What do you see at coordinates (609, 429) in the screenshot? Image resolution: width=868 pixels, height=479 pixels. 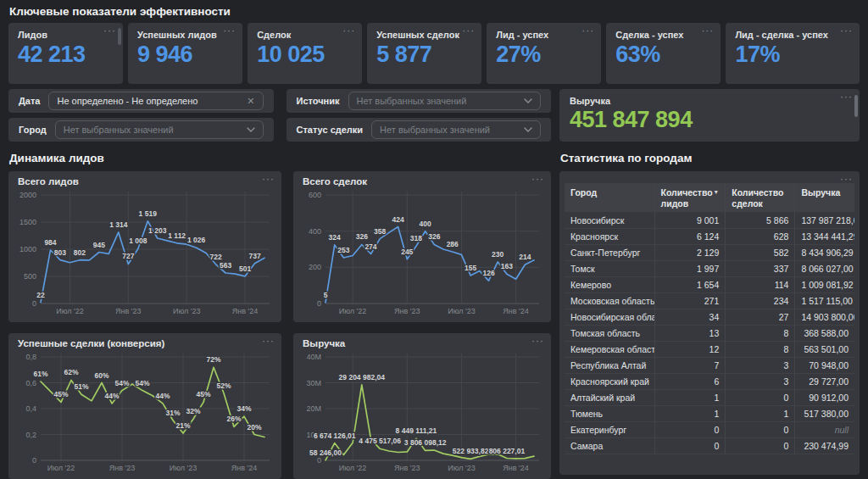 I see `city-cell: Екатеринбург` at bounding box center [609, 429].